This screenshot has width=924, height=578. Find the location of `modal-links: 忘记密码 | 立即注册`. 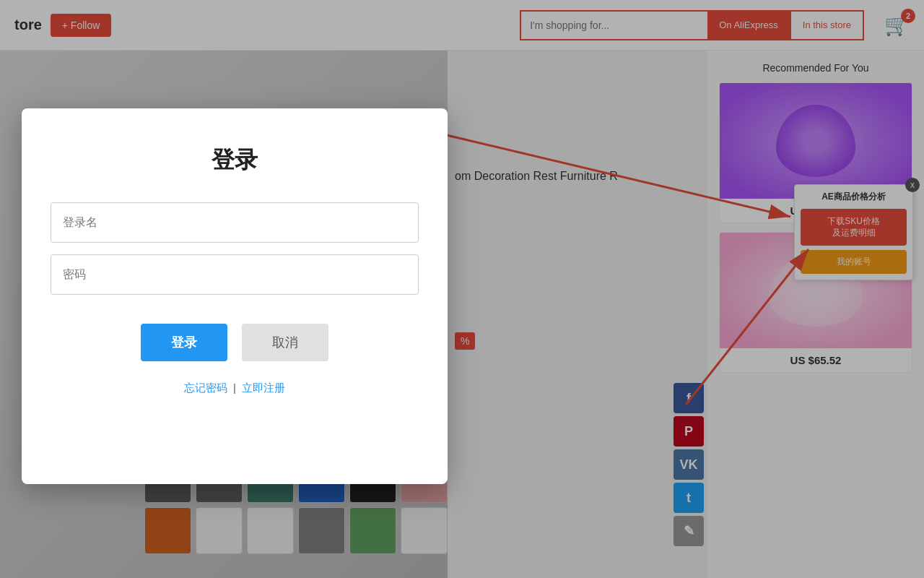

modal-links: 忘记密码 | 立即注册 is located at coordinates (235, 389).